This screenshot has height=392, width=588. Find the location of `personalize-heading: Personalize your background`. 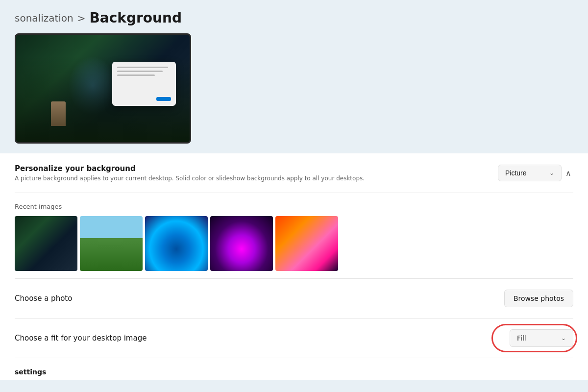

personalize-heading: Personalize your background is located at coordinates (190, 169).